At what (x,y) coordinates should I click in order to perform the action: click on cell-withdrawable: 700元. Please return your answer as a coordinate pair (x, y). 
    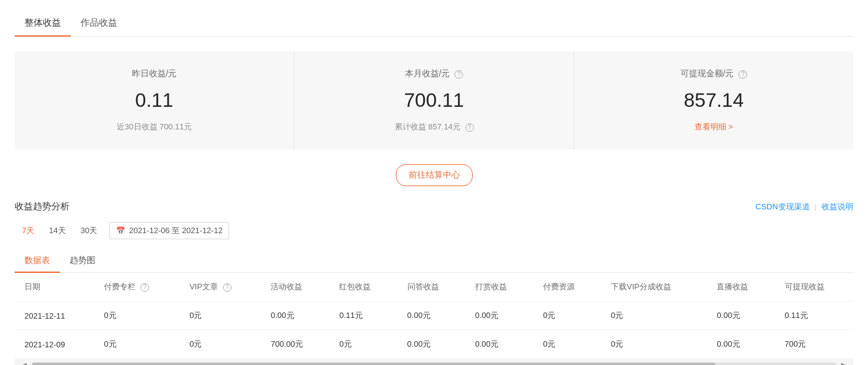
    Looking at the image, I should click on (814, 344).